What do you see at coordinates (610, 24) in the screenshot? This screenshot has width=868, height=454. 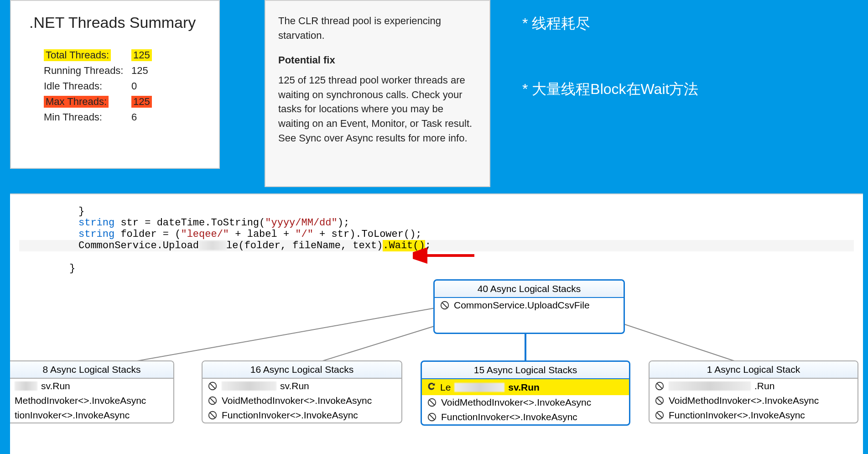 I see `annotation-1: * 线程耗尽` at bounding box center [610, 24].